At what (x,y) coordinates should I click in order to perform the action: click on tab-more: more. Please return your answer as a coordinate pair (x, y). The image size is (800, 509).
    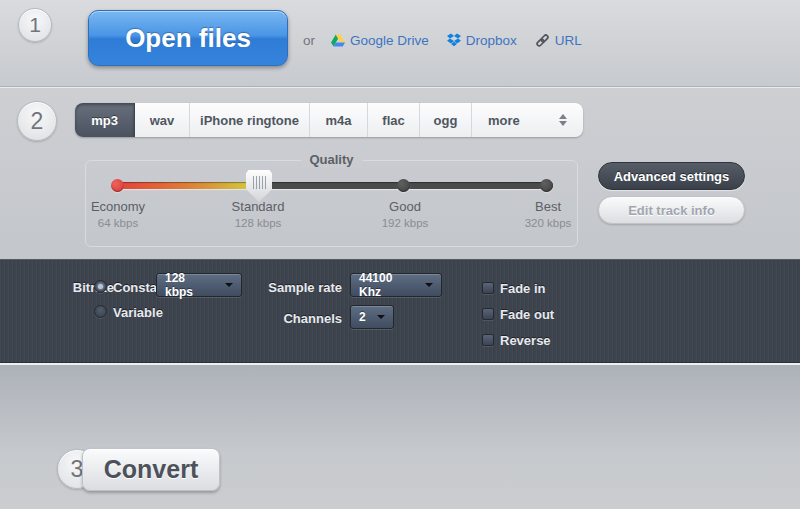
    Looking at the image, I should click on (528, 120).